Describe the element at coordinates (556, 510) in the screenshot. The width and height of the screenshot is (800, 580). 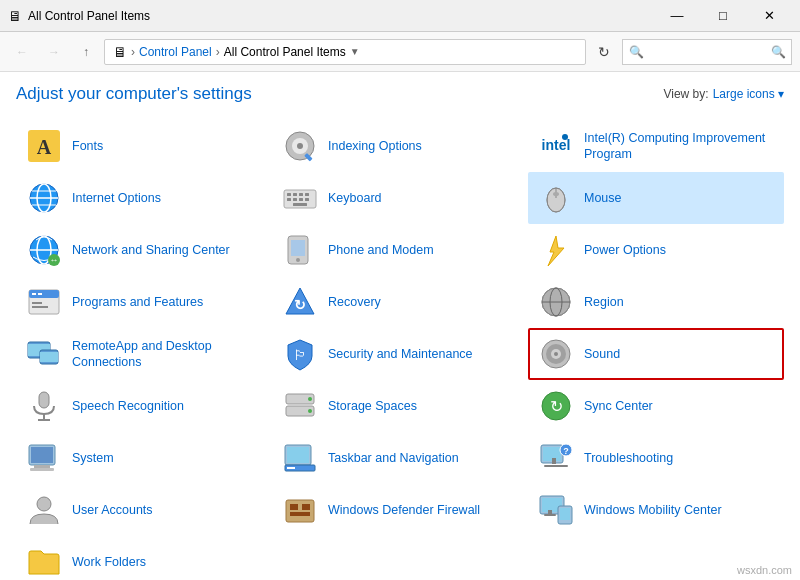
I see `mobility-icon` at that location.